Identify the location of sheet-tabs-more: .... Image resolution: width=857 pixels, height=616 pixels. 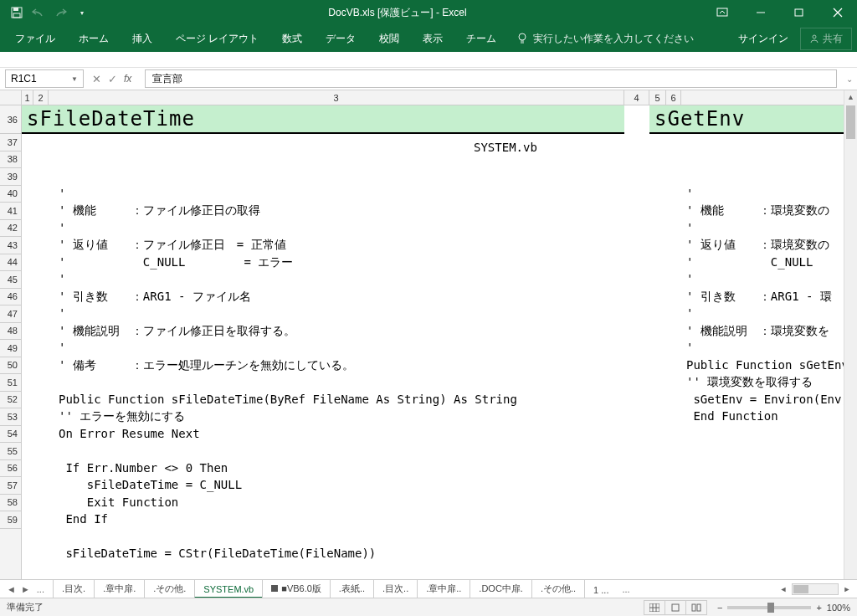
(626, 589).